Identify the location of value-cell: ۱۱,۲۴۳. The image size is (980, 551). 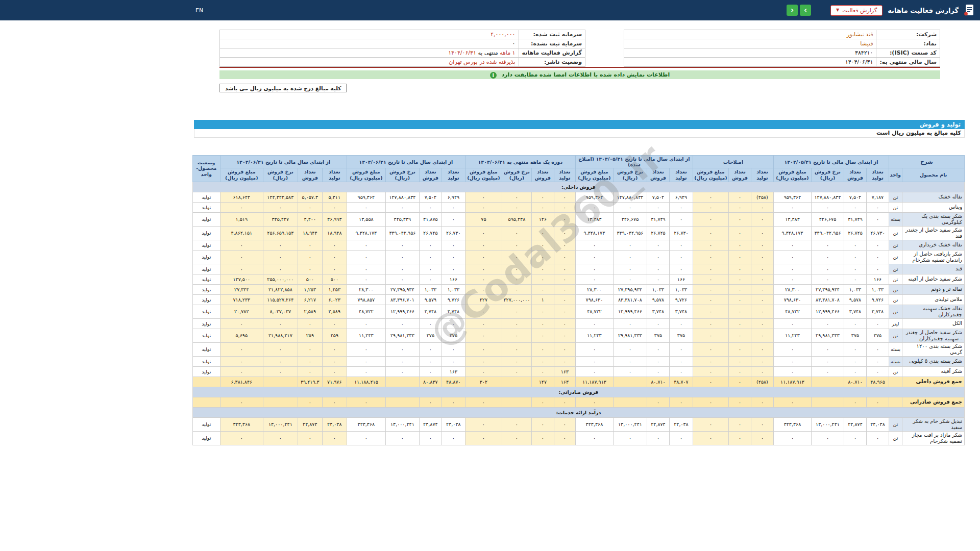
(792, 336).